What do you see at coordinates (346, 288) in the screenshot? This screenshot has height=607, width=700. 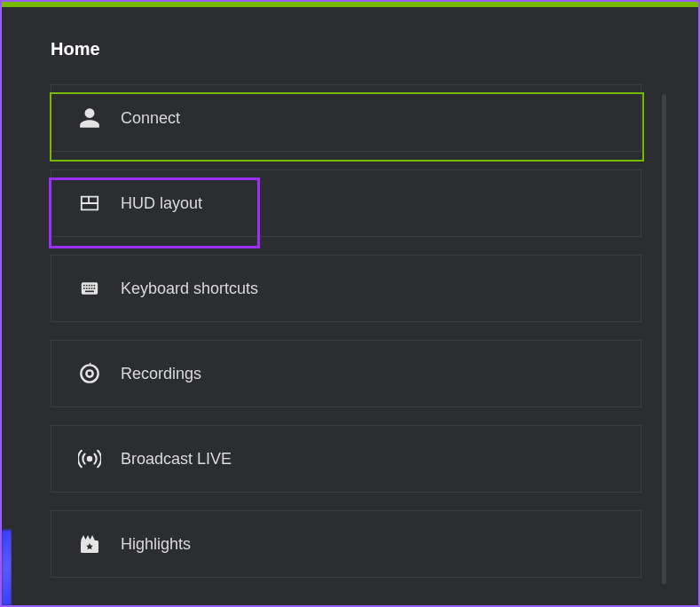 I see `menu-item-keyboard-shortcuts: Keyboard shortcuts` at bounding box center [346, 288].